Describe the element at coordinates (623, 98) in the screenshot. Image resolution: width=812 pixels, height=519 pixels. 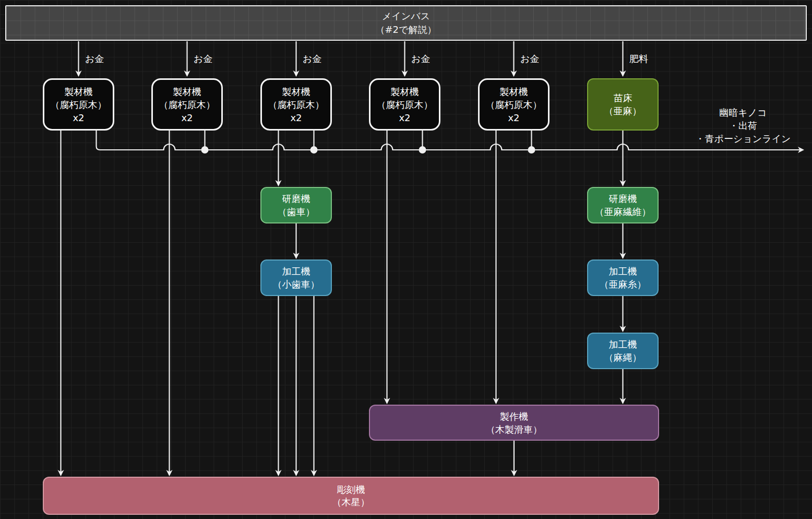
I see `node-label-line: 苗床` at that location.